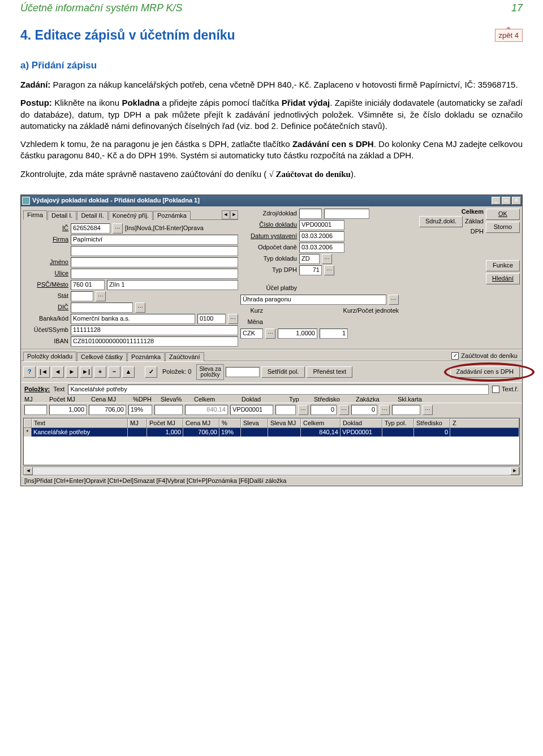 Image resolution: width=543 pixels, height=756 pixels. I want to click on polozky-text-input: Kancelářské potřeby, so click(278, 390).